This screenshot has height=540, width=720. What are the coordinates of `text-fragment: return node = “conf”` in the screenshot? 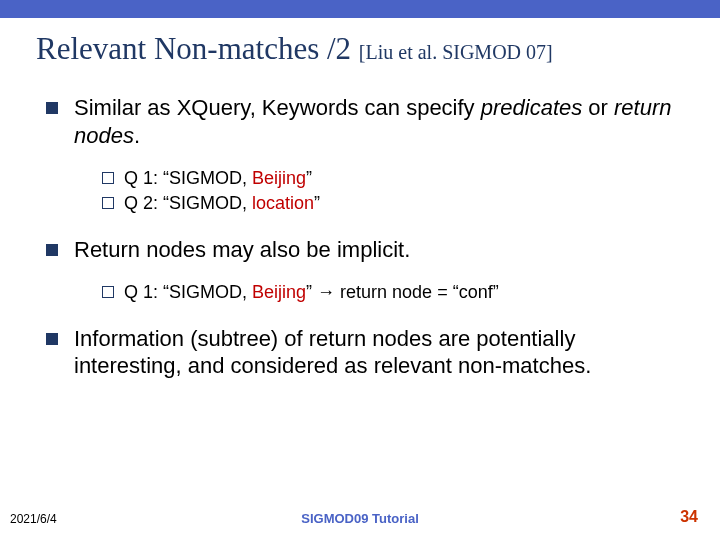 It's located at (417, 292).